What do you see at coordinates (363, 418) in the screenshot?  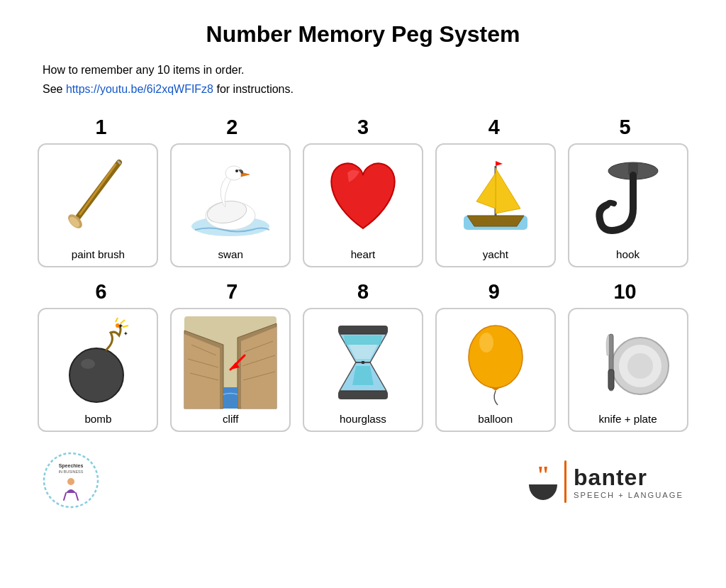 I see `card-hourglass-label: hourglass` at bounding box center [363, 418].